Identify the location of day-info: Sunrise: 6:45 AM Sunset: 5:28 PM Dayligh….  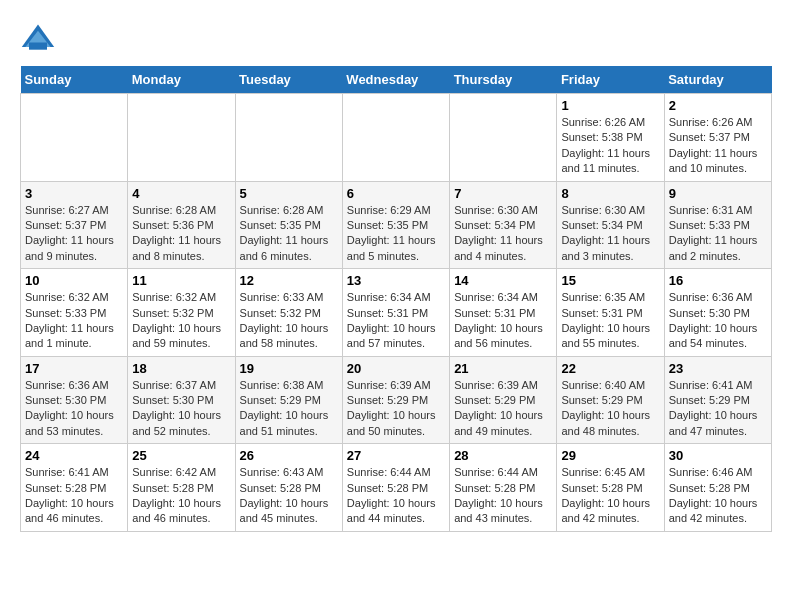
(610, 496).